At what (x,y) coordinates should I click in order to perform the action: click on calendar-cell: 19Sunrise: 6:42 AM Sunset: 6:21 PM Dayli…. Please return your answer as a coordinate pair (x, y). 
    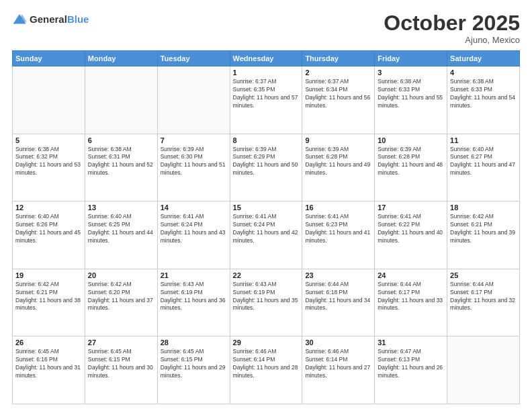
    Looking at the image, I should click on (49, 302).